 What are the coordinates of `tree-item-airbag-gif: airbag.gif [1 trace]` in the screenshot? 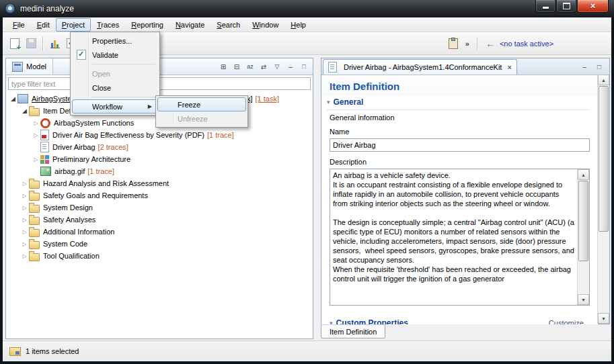 It's located at (159, 171).